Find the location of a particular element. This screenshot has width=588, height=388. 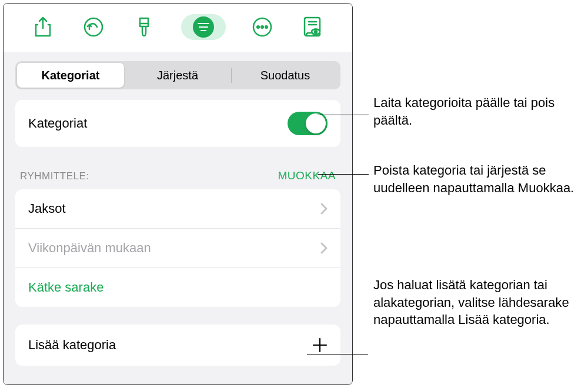

tab-categories: Kategoriat is located at coordinates (71, 75).